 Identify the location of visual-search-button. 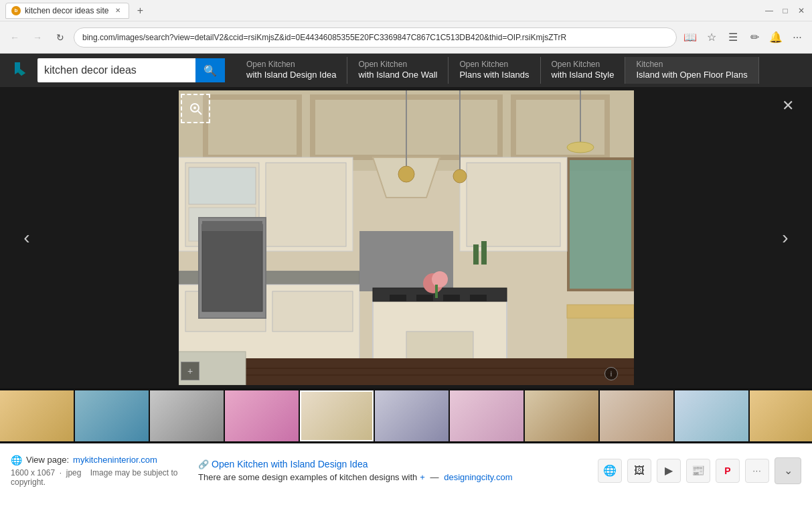
(195, 108).